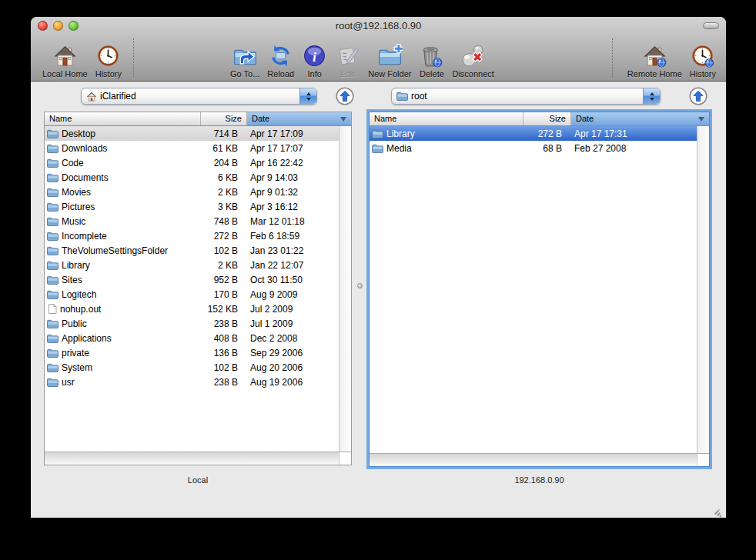 This screenshot has height=560, width=756. What do you see at coordinates (52, 265) in the screenshot?
I see `library-folder-icon` at bounding box center [52, 265].